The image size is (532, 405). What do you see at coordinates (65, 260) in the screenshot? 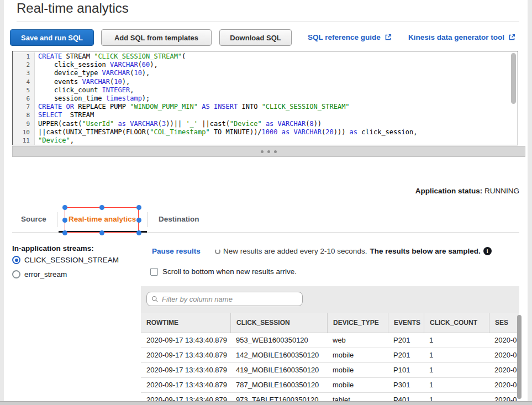
I see `stream-option-click-session: CLICK_SESSION_STREAM` at bounding box center [65, 260].